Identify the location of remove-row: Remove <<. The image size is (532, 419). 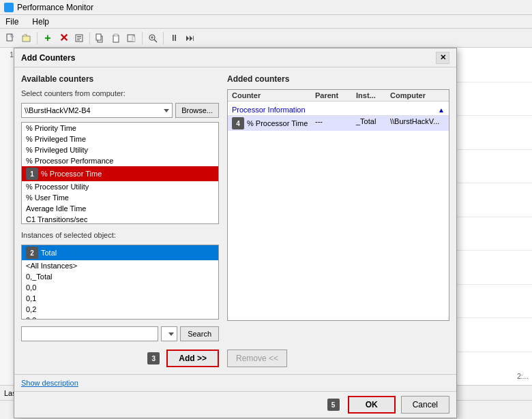
(338, 358).